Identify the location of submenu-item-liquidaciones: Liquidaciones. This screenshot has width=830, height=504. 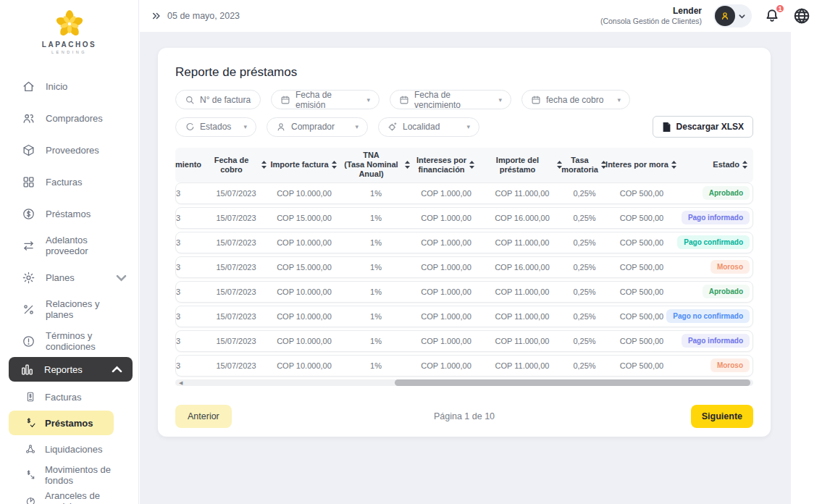
(70, 449).